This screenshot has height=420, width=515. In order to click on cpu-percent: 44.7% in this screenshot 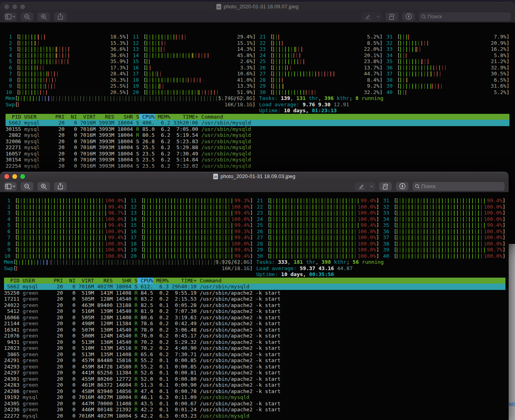, I will do `click(372, 74)`.